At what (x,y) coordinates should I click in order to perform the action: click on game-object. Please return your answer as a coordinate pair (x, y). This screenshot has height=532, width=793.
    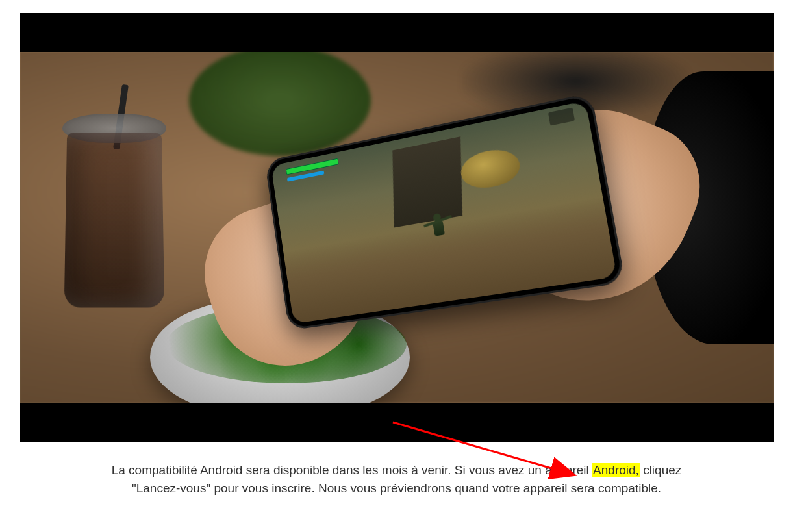
    Looking at the image, I should click on (490, 169).